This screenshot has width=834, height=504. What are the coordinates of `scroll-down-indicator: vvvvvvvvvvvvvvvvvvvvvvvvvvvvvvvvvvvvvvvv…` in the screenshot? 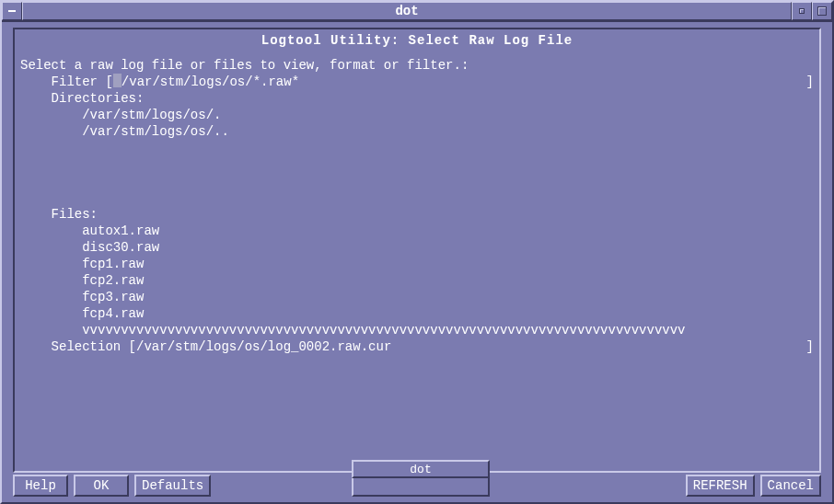 It's located at (419, 330).